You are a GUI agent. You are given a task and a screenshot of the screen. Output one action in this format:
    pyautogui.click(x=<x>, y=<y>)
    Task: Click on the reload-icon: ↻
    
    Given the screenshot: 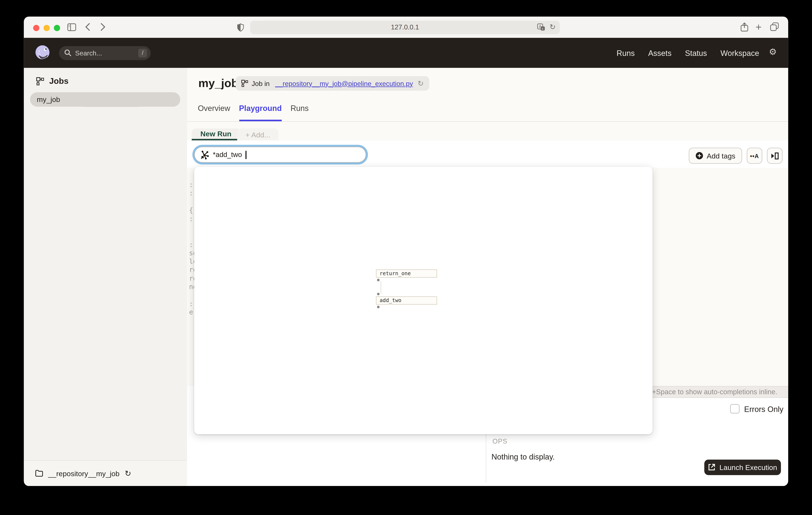 What is the action you would take?
    pyautogui.click(x=552, y=27)
    